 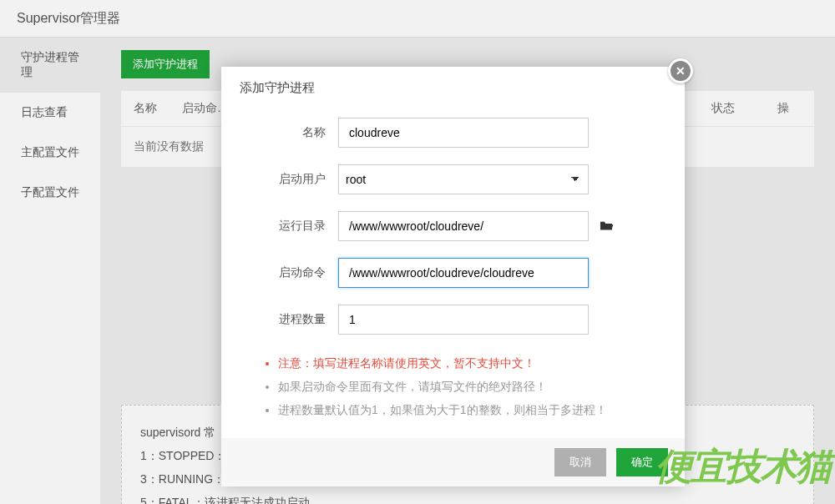 What do you see at coordinates (606, 227) in the screenshot?
I see `folder-icon` at bounding box center [606, 227].